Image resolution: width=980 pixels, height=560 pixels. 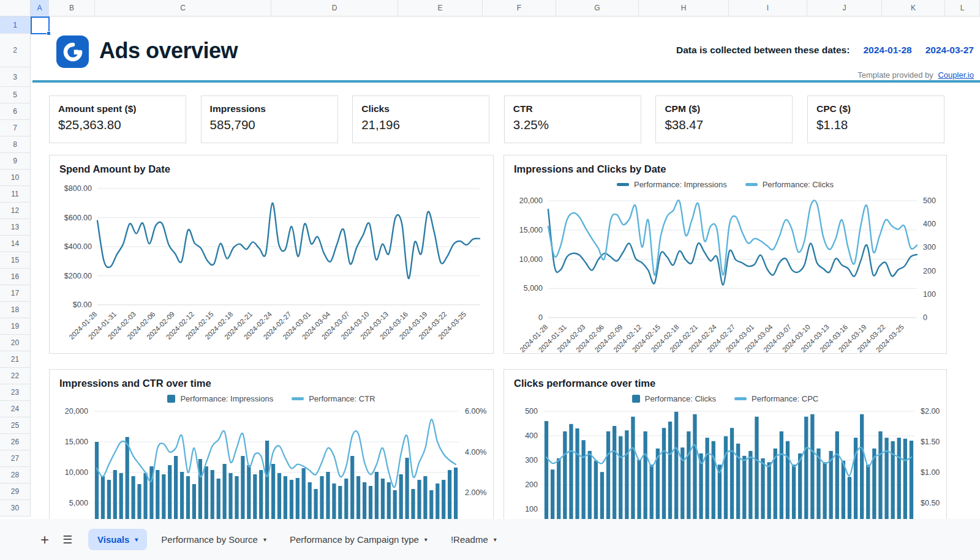 I want to click on row-header-2: 2, so click(x=15, y=50).